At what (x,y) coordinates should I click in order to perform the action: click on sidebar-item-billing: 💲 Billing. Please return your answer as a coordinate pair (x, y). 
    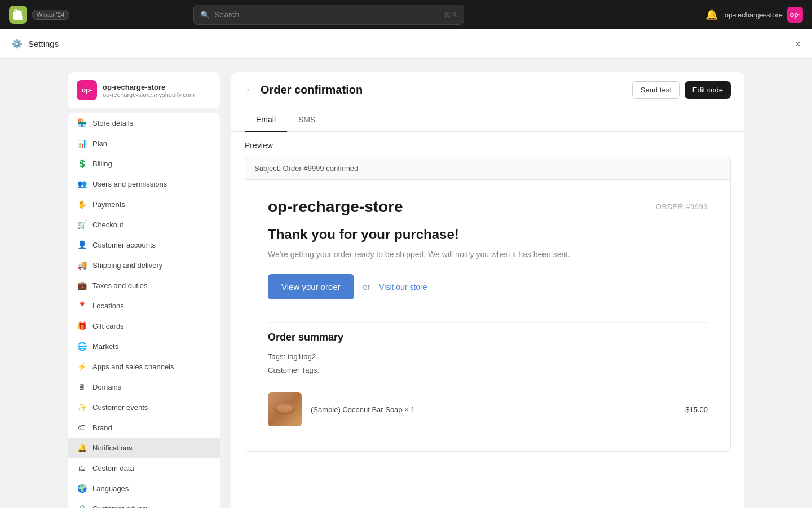
    Looking at the image, I should click on (144, 164).